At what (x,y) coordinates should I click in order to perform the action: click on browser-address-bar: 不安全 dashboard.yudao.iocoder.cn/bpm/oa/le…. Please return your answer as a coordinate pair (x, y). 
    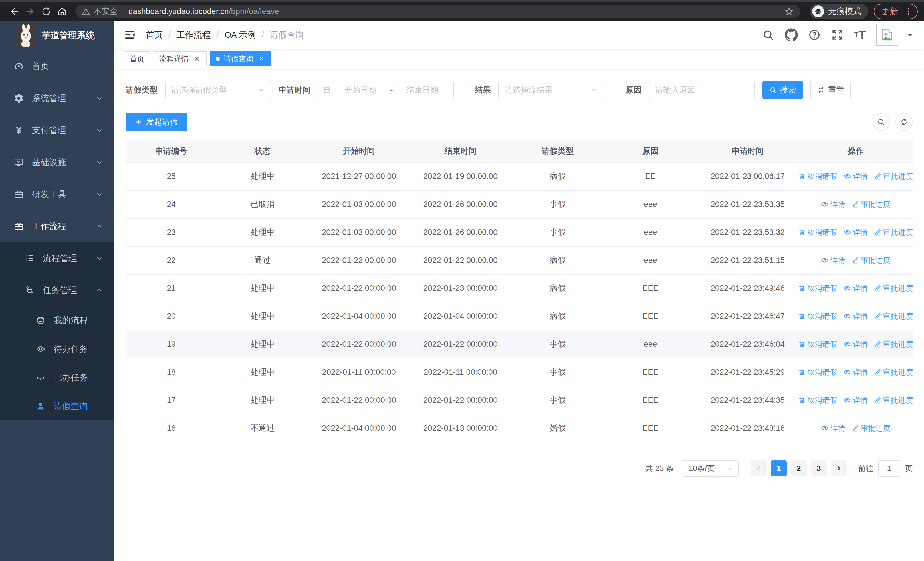
    Looking at the image, I should click on (438, 11).